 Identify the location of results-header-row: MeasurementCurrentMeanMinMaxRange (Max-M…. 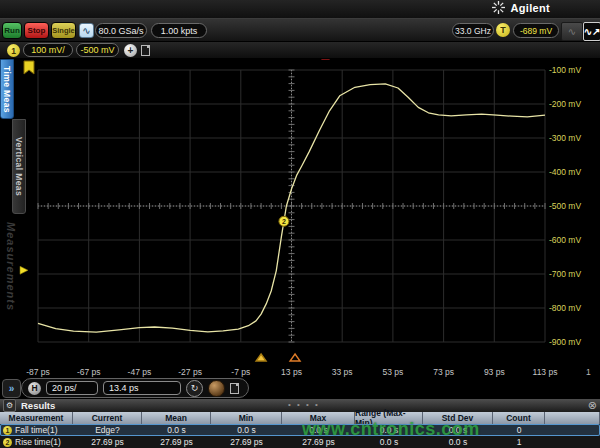
(300, 418).